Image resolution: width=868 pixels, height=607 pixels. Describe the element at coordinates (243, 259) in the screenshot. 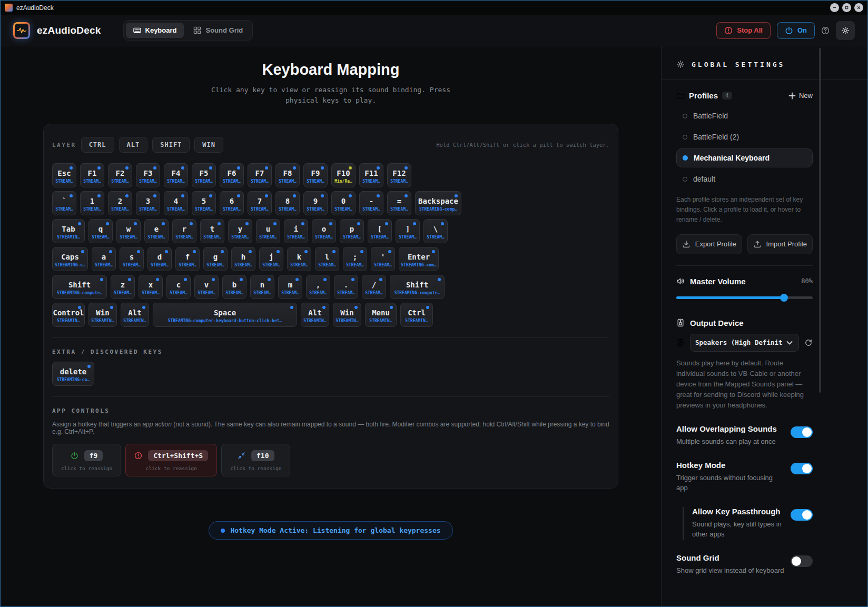

I see `key-h: hSTREAM…` at that location.